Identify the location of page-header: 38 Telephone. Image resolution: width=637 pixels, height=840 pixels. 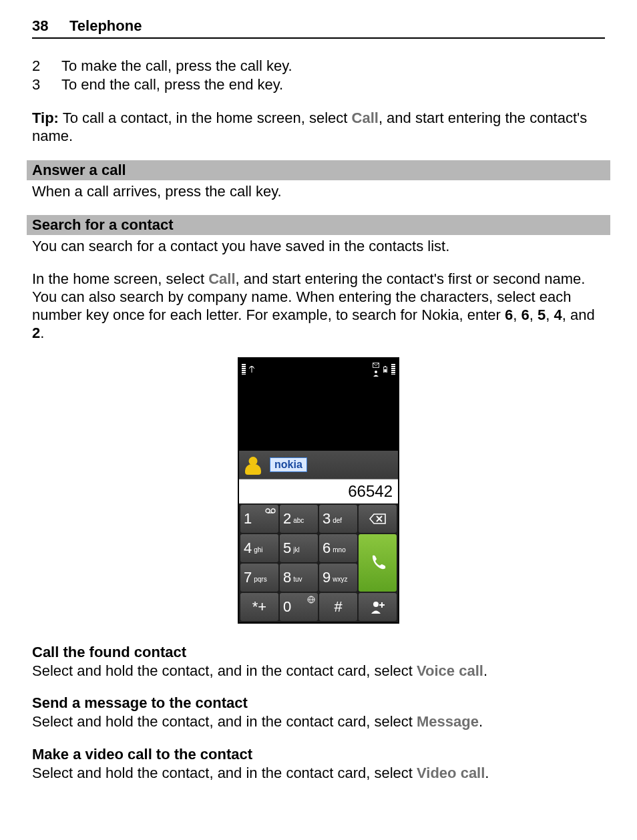
(318, 28).